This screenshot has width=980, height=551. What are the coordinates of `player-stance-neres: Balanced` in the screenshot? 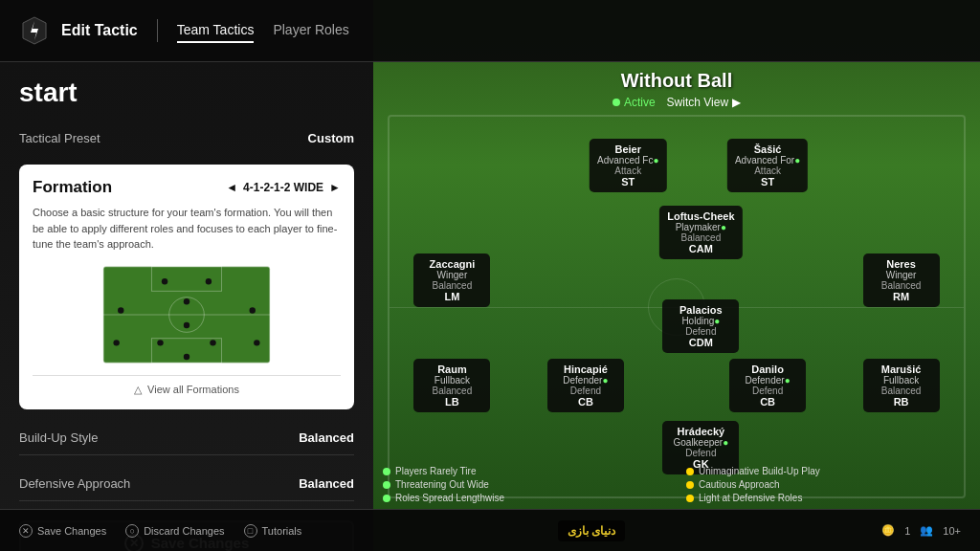 It's located at (902, 285).